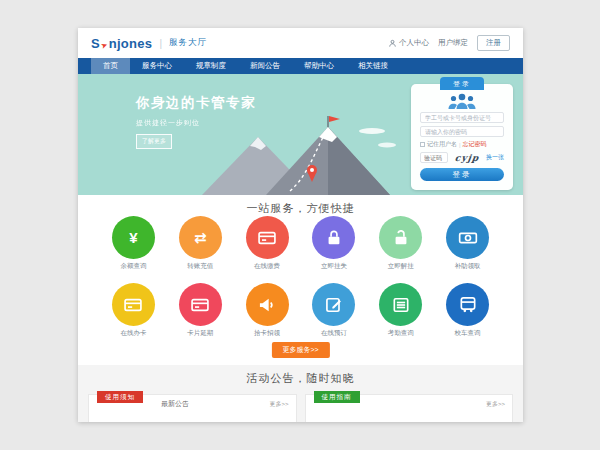 This screenshot has height=450, width=600. What do you see at coordinates (133, 266) in the screenshot?
I see `service-label: 余额查询` at bounding box center [133, 266].